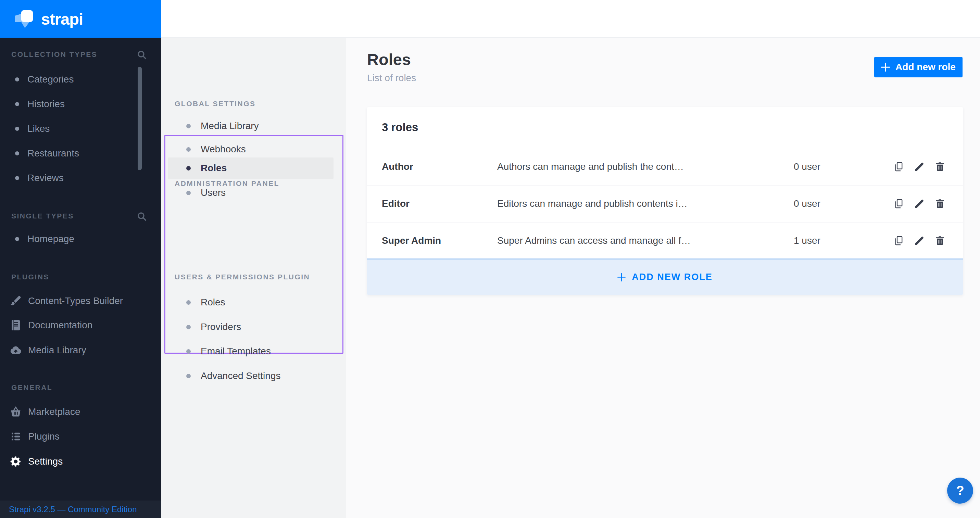  I want to click on sidebar-item-restaurants: Restaurants, so click(81, 154).